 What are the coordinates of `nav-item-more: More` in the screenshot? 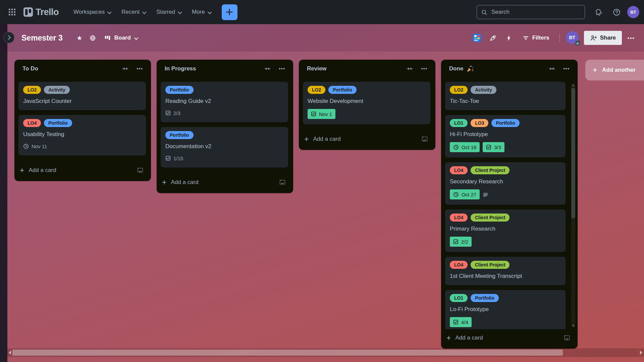 It's located at (201, 12).